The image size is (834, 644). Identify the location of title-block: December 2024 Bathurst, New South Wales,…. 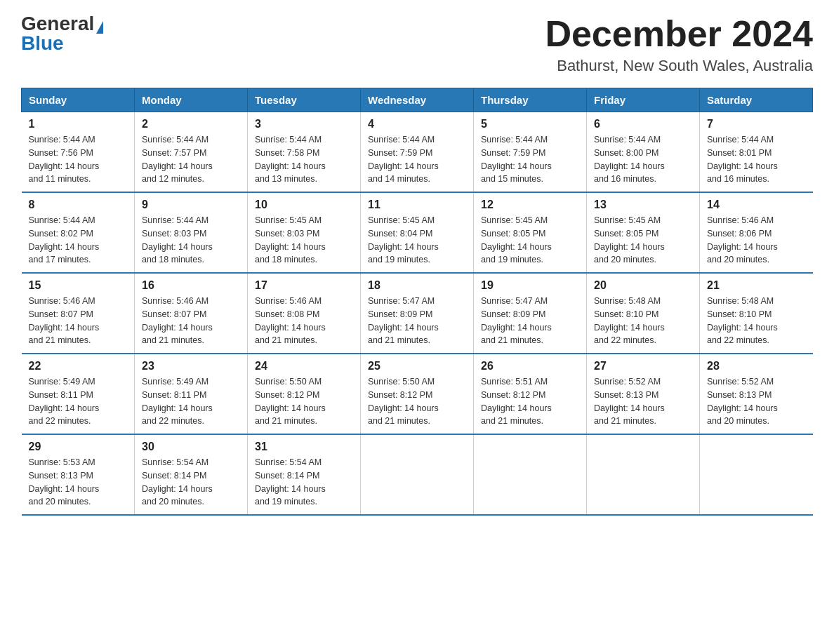
(679, 45).